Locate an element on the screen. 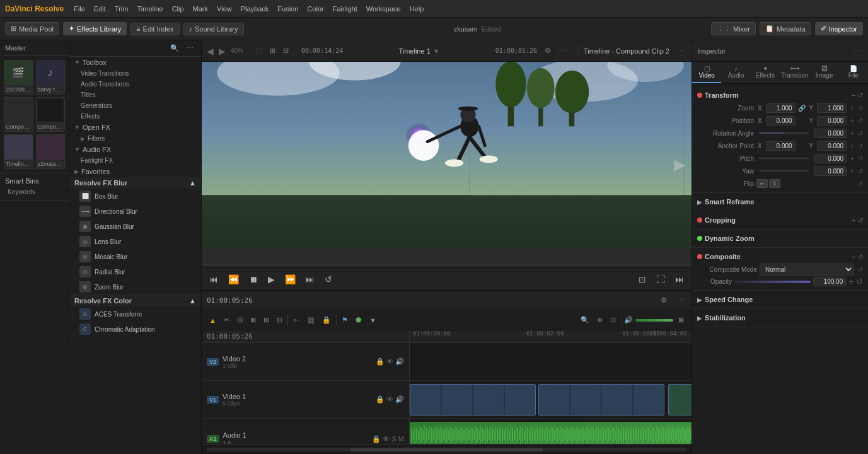  fx-zoom-blur: ⊕ Zoom Blur is located at coordinates (135, 287).